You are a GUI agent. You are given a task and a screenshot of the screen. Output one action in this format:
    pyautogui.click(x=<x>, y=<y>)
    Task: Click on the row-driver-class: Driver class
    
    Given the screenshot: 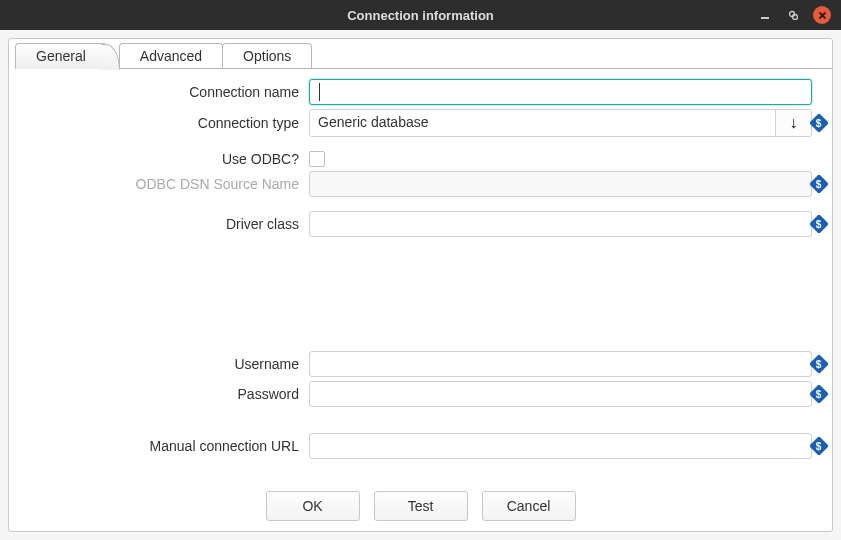 What is the action you would take?
    pyautogui.click(x=416, y=224)
    